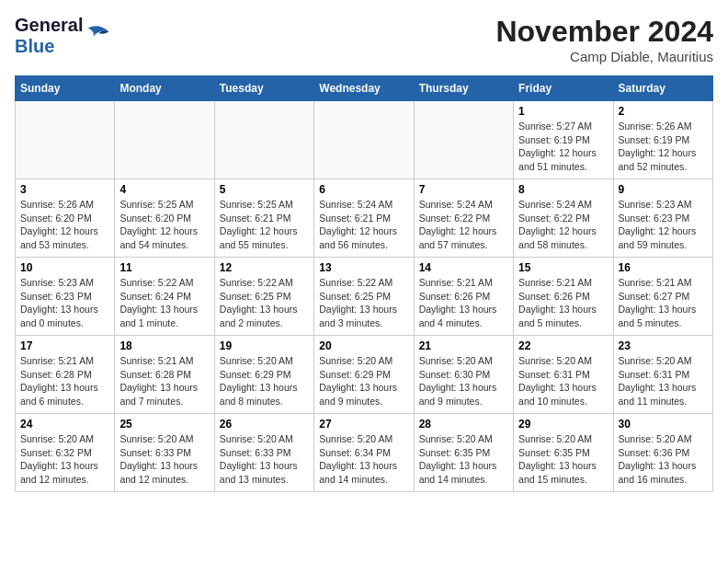 This screenshot has height=563, width=728. Describe the element at coordinates (164, 224) in the screenshot. I see `day-info: Sunrise: 5:25 AMSunset: 6:20 PMDaylight:…` at that location.